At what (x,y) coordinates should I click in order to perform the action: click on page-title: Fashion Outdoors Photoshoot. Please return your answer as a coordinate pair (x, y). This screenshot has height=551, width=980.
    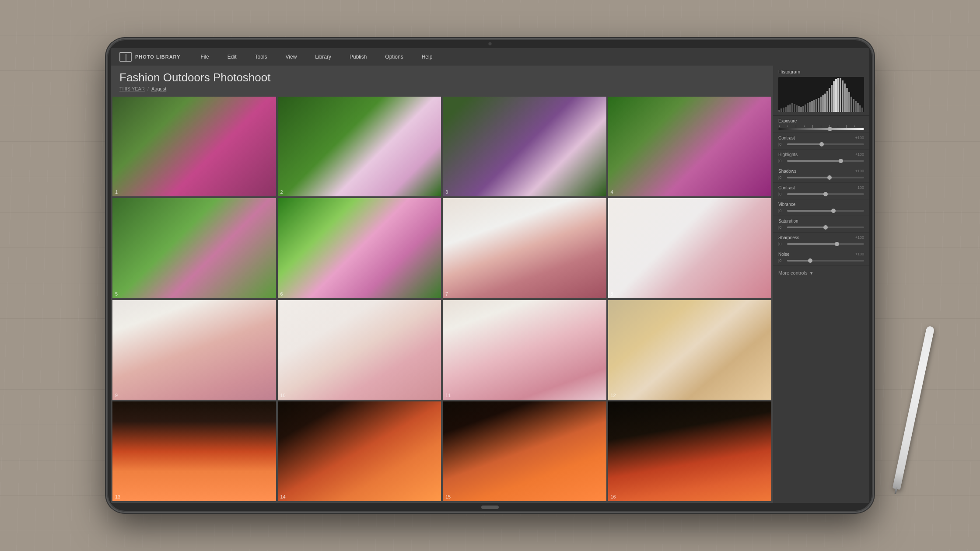
    Looking at the image, I should click on (442, 78).